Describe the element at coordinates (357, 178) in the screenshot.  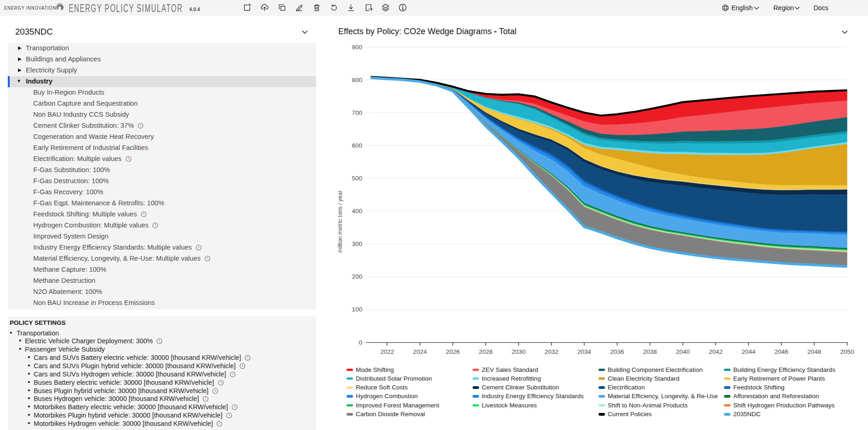
I see `svg-text: 500` at that location.